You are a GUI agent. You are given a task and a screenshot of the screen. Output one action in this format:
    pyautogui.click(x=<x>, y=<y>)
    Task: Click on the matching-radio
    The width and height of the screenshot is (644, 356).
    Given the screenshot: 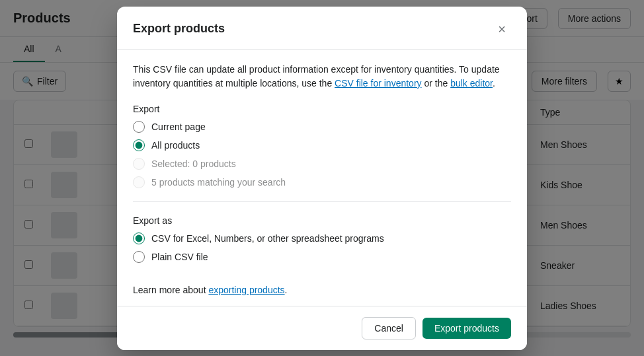 What is the action you would take?
    pyautogui.click(x=139, y=182)
    